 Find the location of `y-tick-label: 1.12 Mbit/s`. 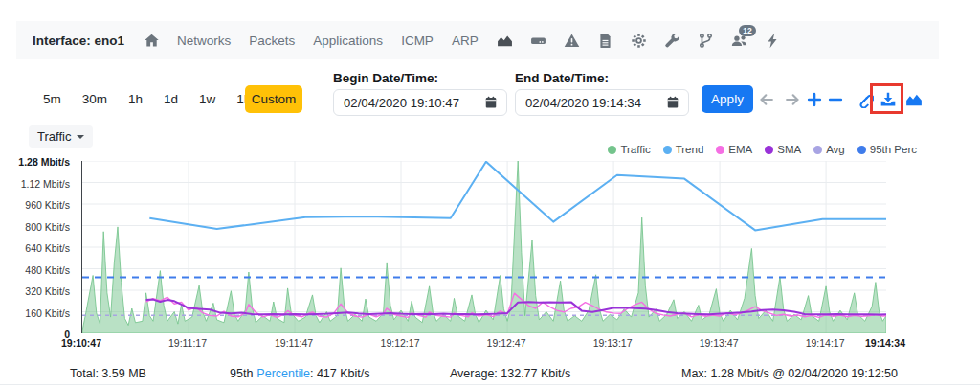

y-tick-label: 1.12 Mbit/s is located at coordinates (38, 184).